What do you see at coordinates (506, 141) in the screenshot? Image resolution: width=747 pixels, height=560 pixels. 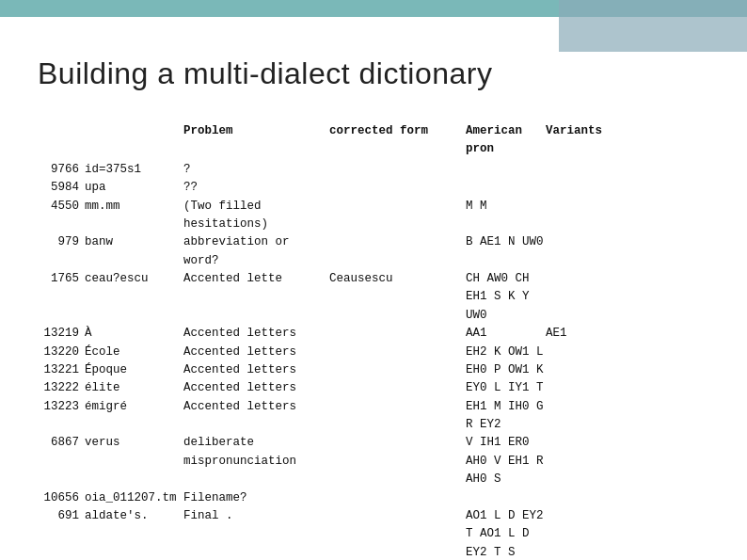 I see `header-american: American pron` at bounding box center [506, 141].